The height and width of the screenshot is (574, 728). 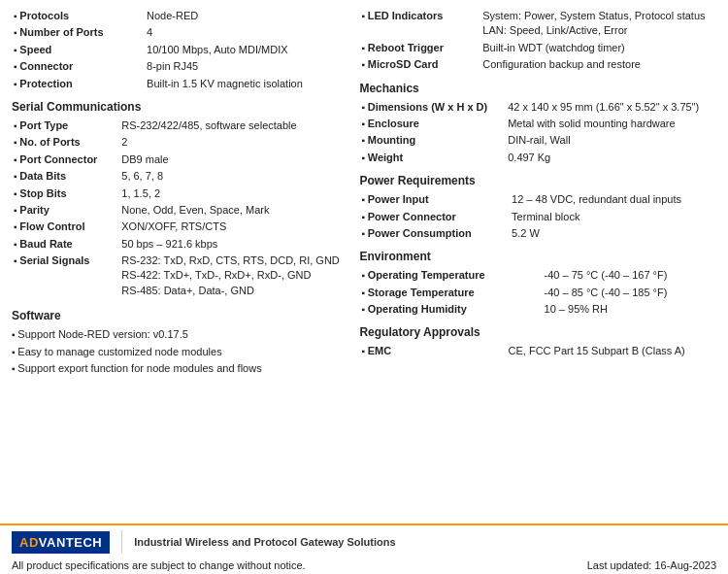 What do you see at coordinates (178, 210) in the screenshot?
I see `serial-spec-row: ParityNone, Odd, Even, Space, Mark` at bounding box center [178, 210].